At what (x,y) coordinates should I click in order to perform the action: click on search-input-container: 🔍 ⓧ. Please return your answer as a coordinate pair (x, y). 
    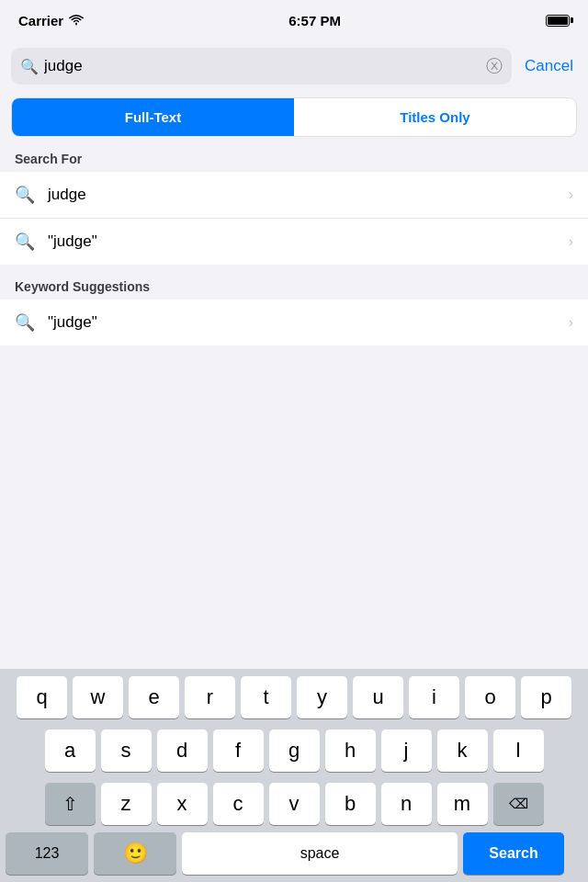
    Looking at the image, I should click on (261, 66).